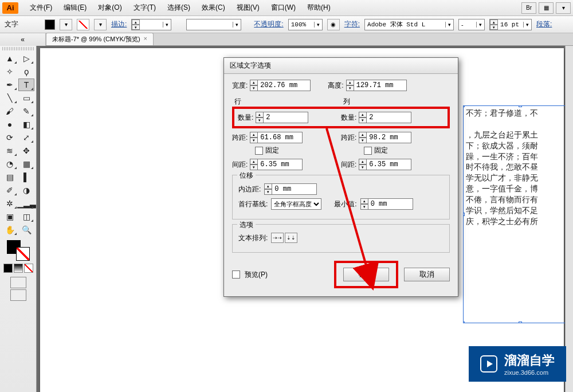 This screenshot has width=573, height=392. Describe the element at coordinates (511, 25) in the screenshot. I see `font-size: ▴▾▾` at that location.